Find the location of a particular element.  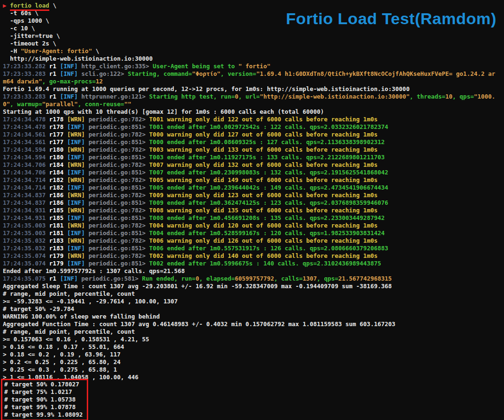

source-location: http_client.go:335> is located at coordinates (118, 66).